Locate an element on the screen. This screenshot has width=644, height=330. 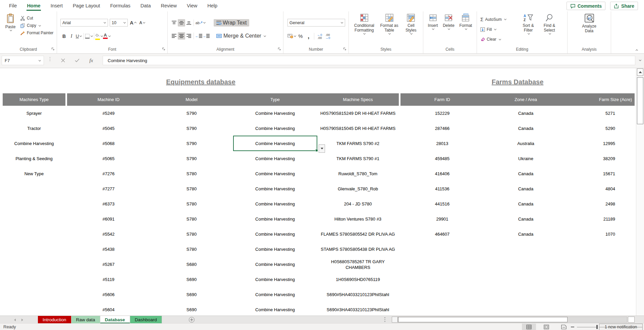
sheet-tab-database: Database is located at coordinates (115, 320).